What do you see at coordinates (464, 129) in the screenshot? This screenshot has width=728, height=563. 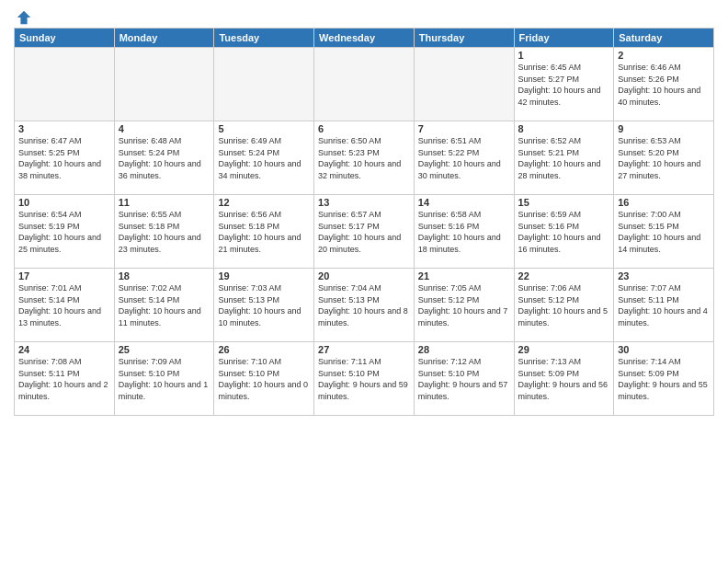 I see `day-number: 7` at bounding box center [464, 129].